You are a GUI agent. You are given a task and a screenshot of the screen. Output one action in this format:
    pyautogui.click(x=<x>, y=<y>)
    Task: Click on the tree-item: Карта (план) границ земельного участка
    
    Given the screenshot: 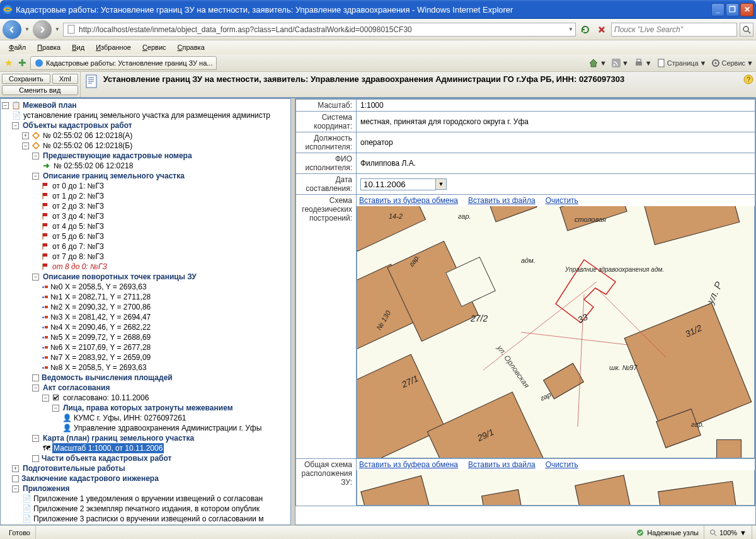 What is the action you would take?
    pyautogui.click(x=118, y=438)
    